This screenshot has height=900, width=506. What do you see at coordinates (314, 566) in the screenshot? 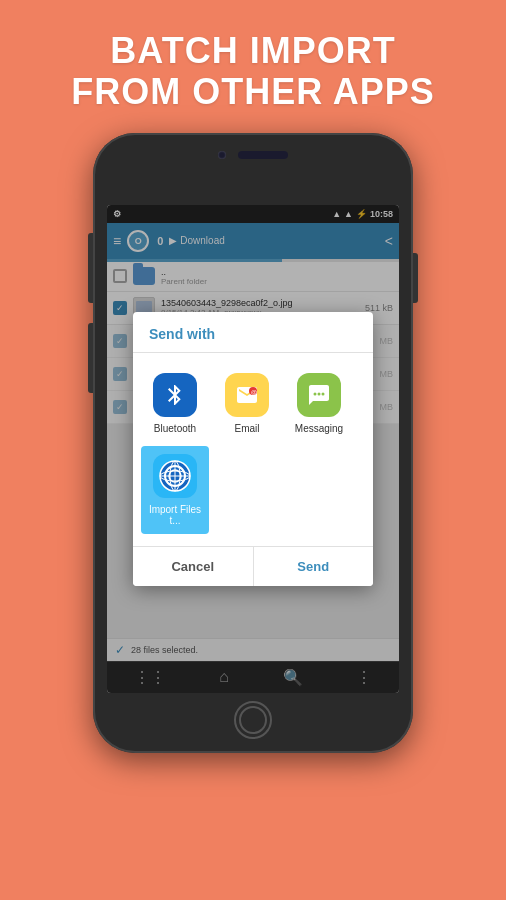
I see `send-button: Send` at bounding box center [314, 566].